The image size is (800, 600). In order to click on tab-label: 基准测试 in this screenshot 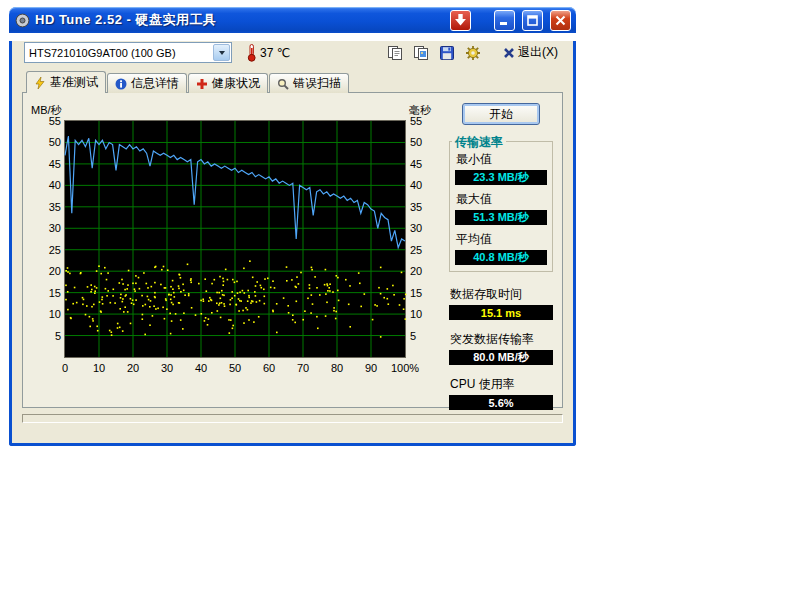, I will do `click(74, 82)`.